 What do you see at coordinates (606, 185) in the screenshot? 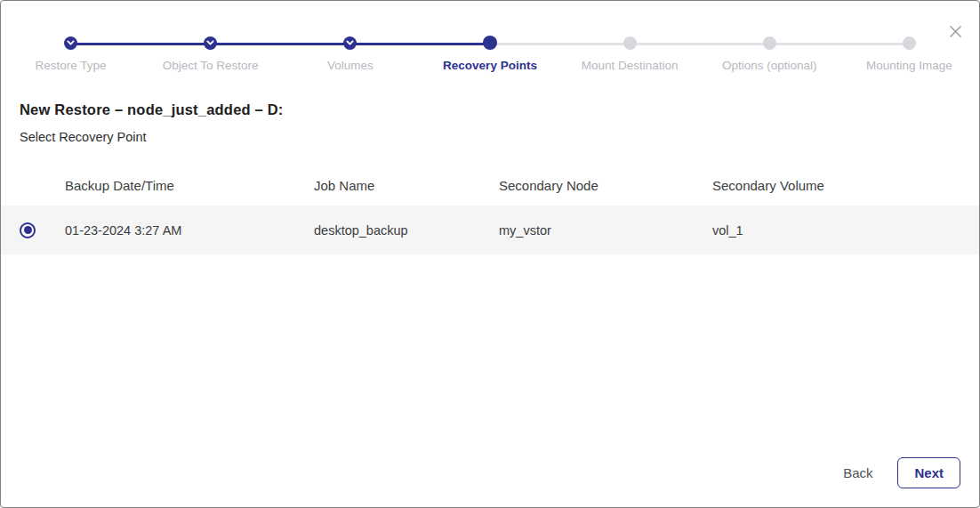
I see `column-header-secondary-node: Secondary Node` at bounding box center [606, 185].